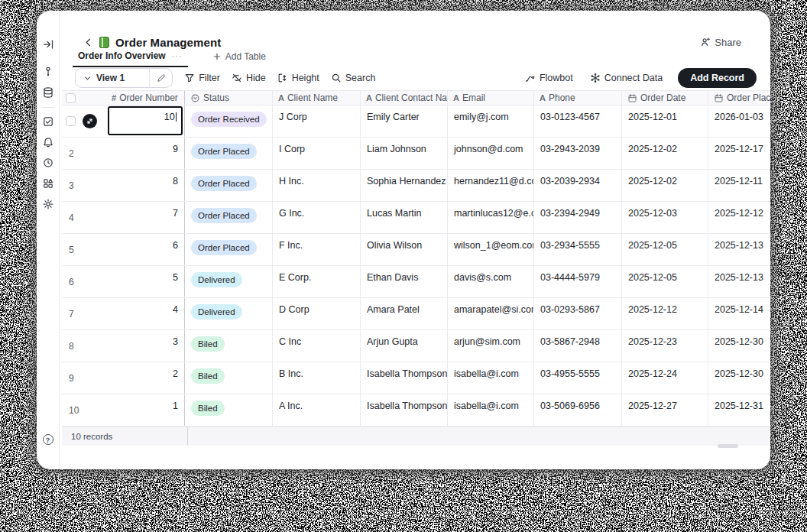 This screenshot has height=532, width=807. I want to click on cell-client: E Corp., so click(316, 281).